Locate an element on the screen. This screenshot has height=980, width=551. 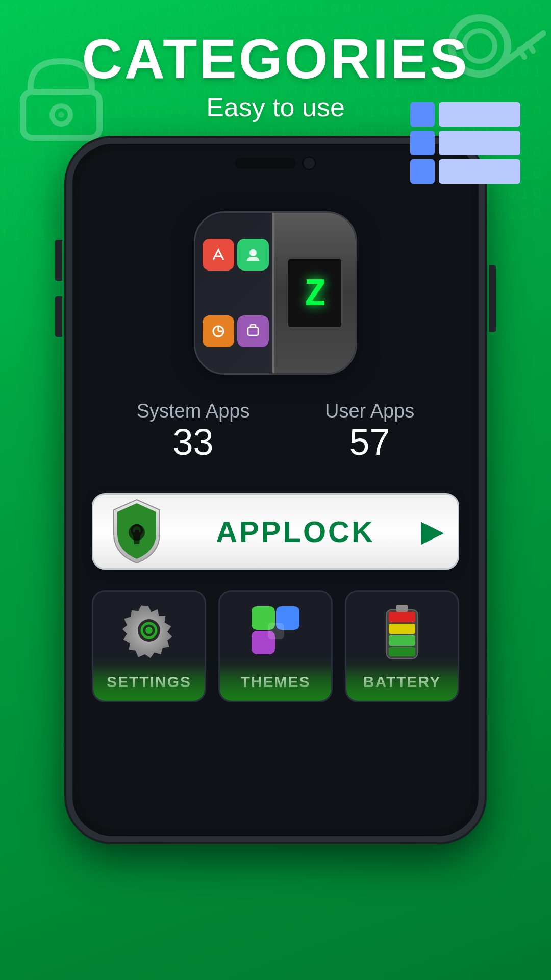
applock-arrow-icon: ▶ is located at coordinates (432, 532).